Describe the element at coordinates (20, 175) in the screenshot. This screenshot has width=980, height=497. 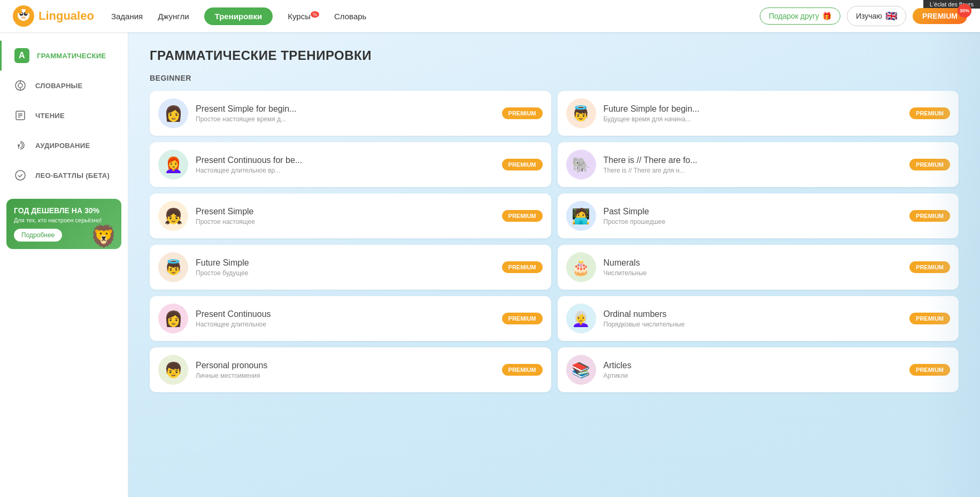
I see `battles-icon` at that location.